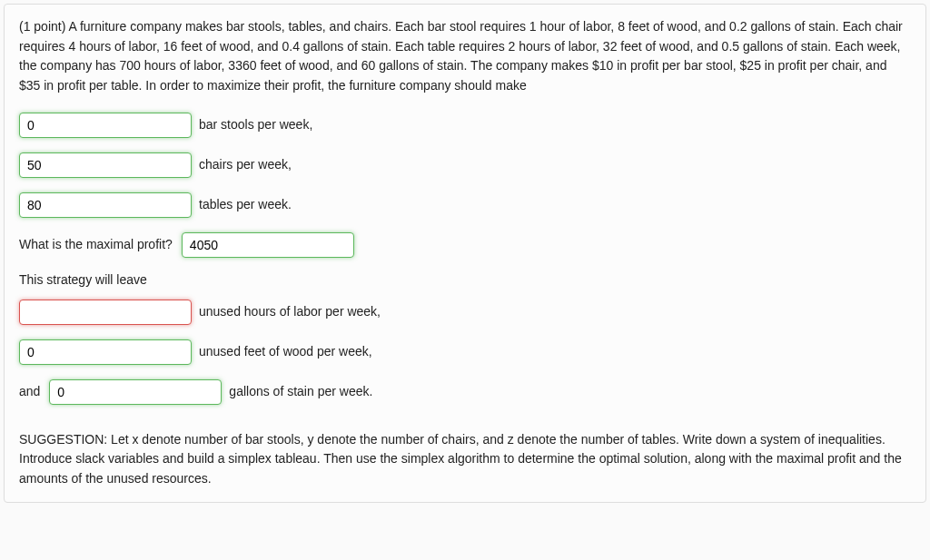 The height and width of the screenshot is (560, 930). Describe the element at coordinates (465, 165) in the screenshot. I see `row-chairs: chairs per week,` at that location.